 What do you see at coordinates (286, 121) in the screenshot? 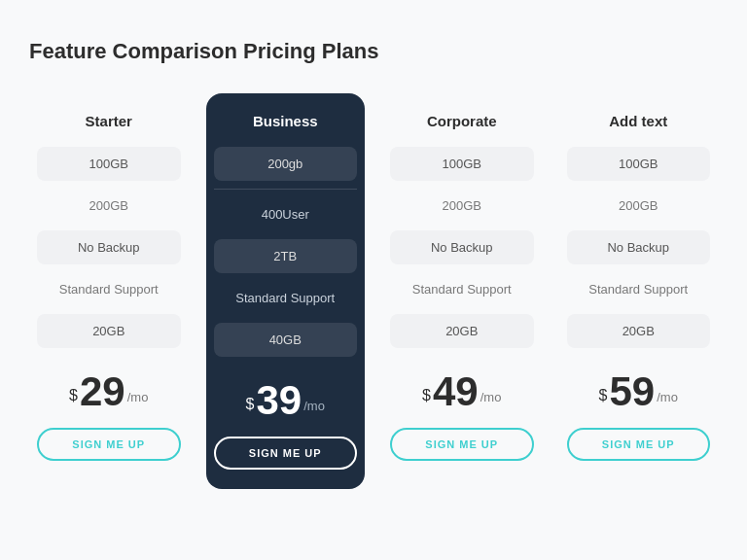
I see `plan-name-business: Business` at bounding box center [286, 121].